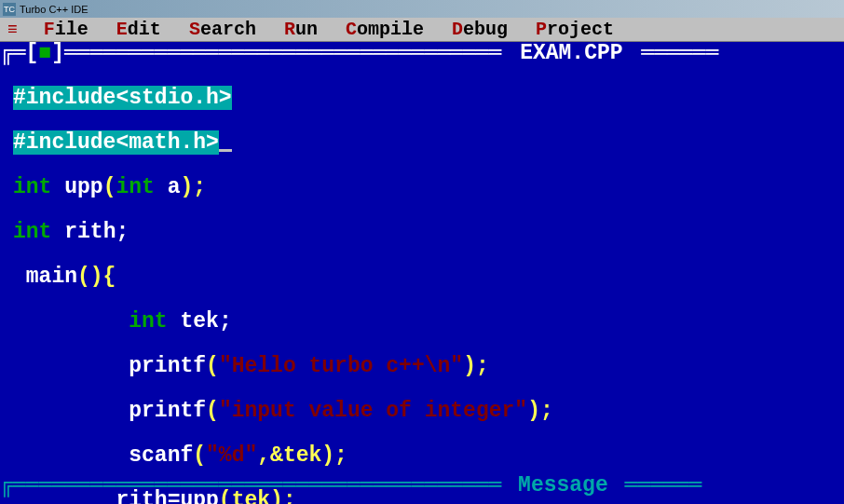  Describe the element at coordinates (301, 30) in the screenshot. I see `menu-run: Run` at that location.